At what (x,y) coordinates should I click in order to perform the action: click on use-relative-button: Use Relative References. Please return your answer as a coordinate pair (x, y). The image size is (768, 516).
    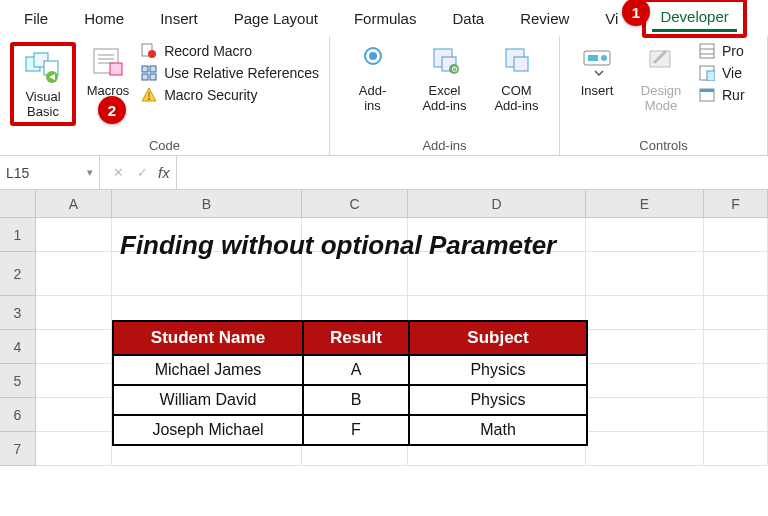
    Looking at the image, I should click on (230, 73).